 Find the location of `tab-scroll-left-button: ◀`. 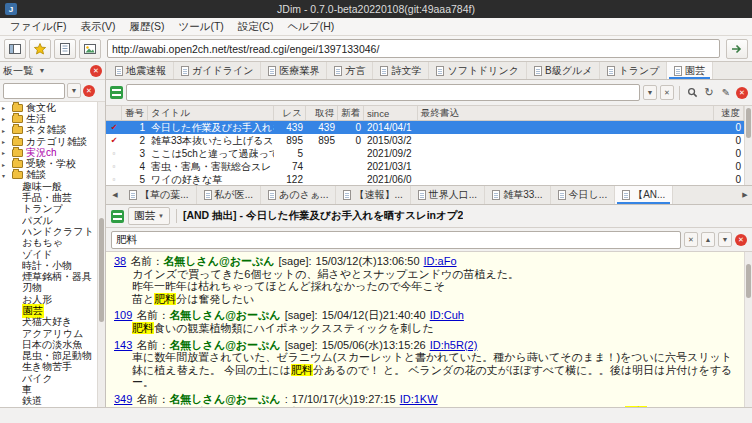

tab-scroll-left-button: ◀ is located at coordinates (115, 195).